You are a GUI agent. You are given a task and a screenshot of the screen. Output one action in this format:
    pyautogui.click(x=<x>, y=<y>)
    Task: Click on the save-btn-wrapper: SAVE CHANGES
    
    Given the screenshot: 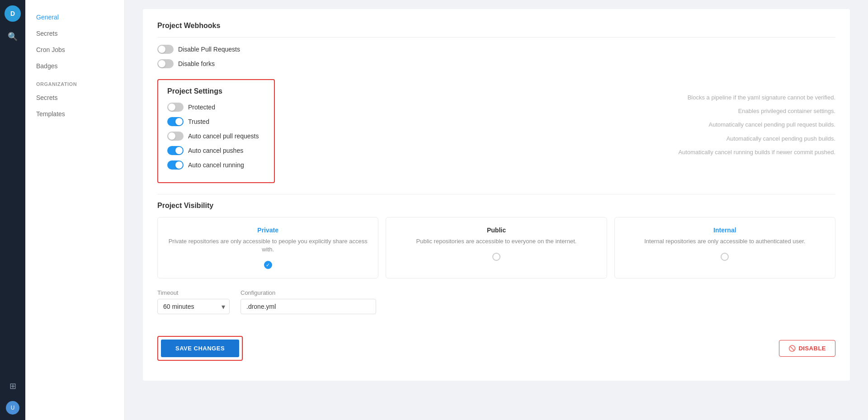 What is the action you would take?
    pyautogui.click(x=200, y=348)
    